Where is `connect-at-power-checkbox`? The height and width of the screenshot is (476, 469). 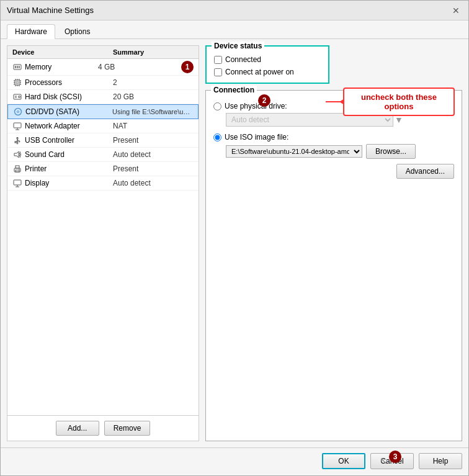
connect-at-power-checkbox is located at coordinates (218, 72).